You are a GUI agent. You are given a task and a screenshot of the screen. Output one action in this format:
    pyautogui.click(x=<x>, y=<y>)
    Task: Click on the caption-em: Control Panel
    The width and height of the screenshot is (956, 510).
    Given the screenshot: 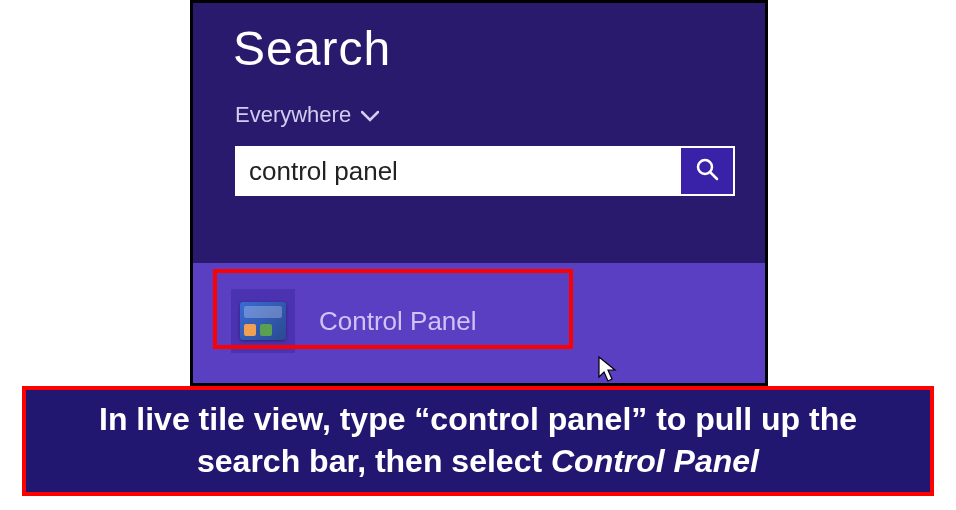 What is the action you would take?
    pyautogui.click(x=655, y=461)
    